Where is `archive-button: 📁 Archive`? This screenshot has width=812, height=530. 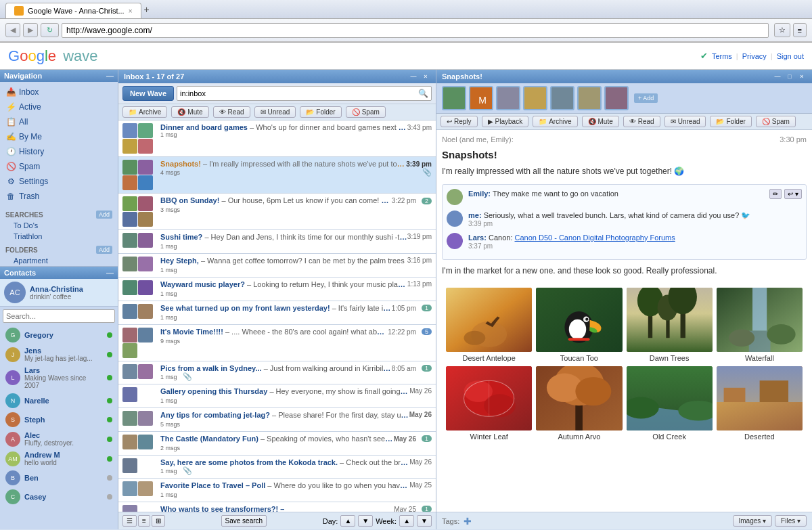 archive-button: 📁 Archive is located at coordinates (145, 112).